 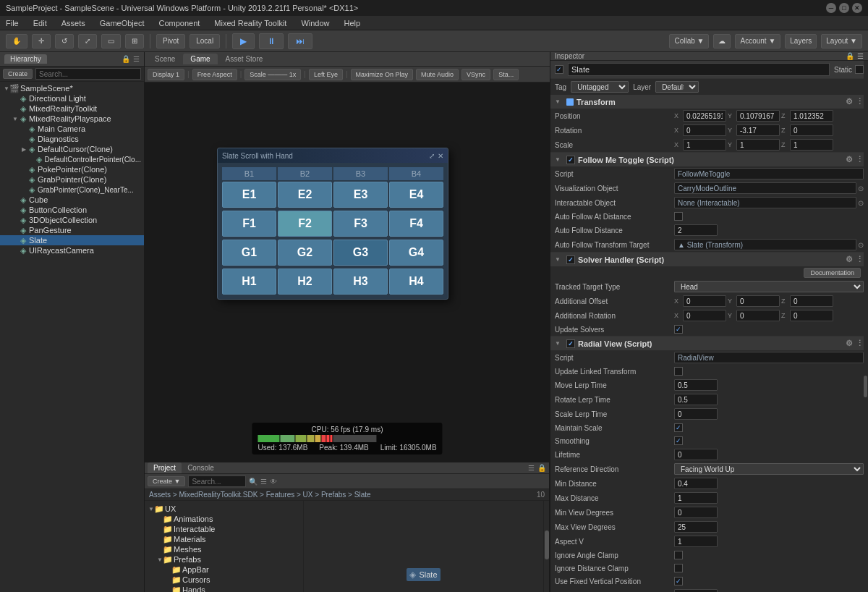 I want to click on obj-pick-icon2: ⊙, so click(x=861, y=203).